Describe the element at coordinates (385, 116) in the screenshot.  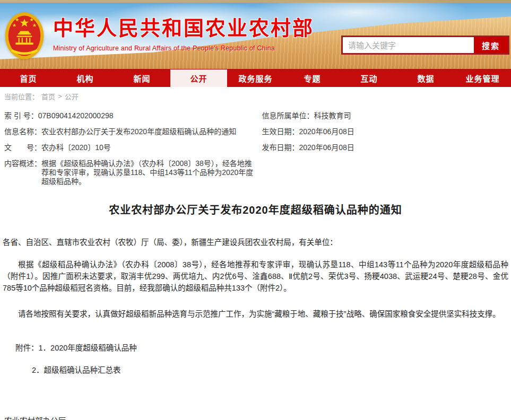
I see `meta-row-issuing-unit: 信息所属单位： 科技教育司` at that location.